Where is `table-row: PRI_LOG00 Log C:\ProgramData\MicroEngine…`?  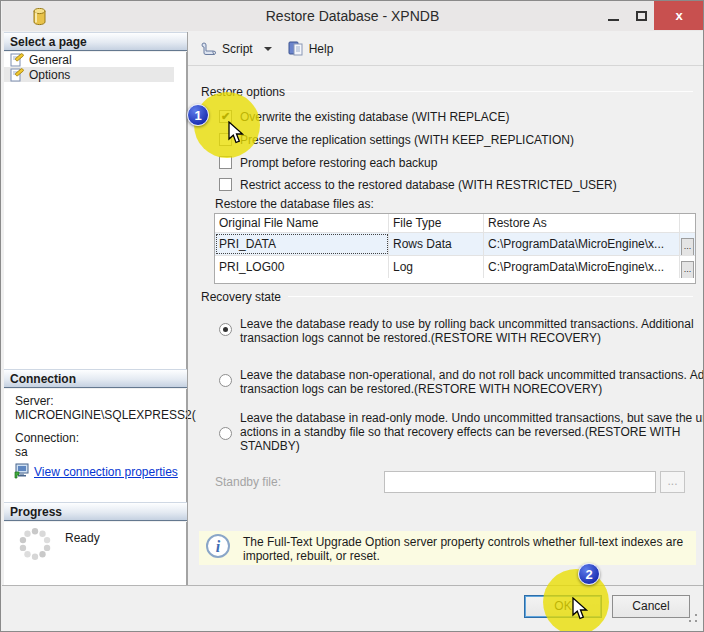
table-row: PRI_LOG00 Log C:\ProgramData\MicroEngine… is located at coordinates (455, 266).